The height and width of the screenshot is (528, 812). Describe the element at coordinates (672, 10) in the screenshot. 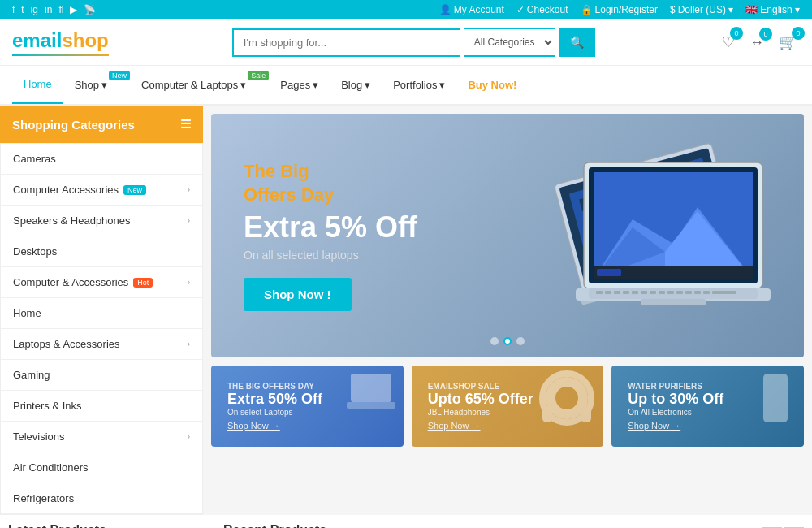

I see `dollar-icon: $` at that location.